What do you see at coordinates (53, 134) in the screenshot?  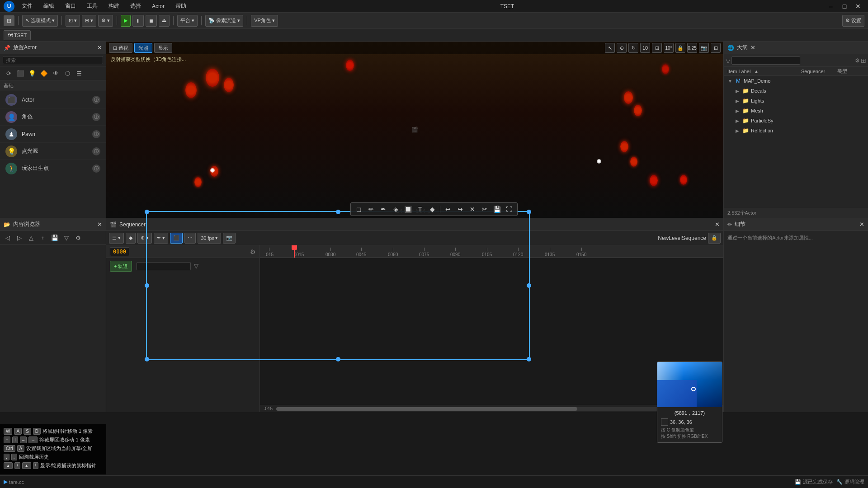 I see `actor-item-pawn: ♟ Pawn ⓘ` at bounding box center [53, 134].